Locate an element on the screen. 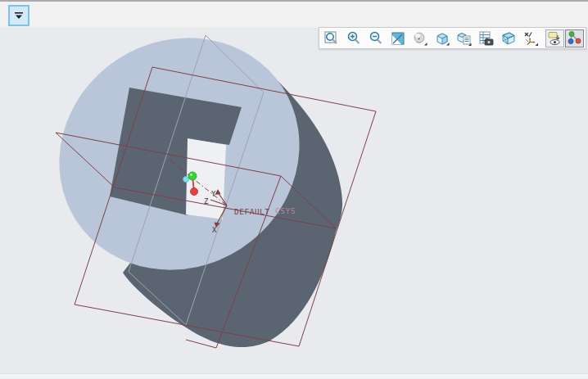  perspective-view-button is located at coordinates (509, 38).